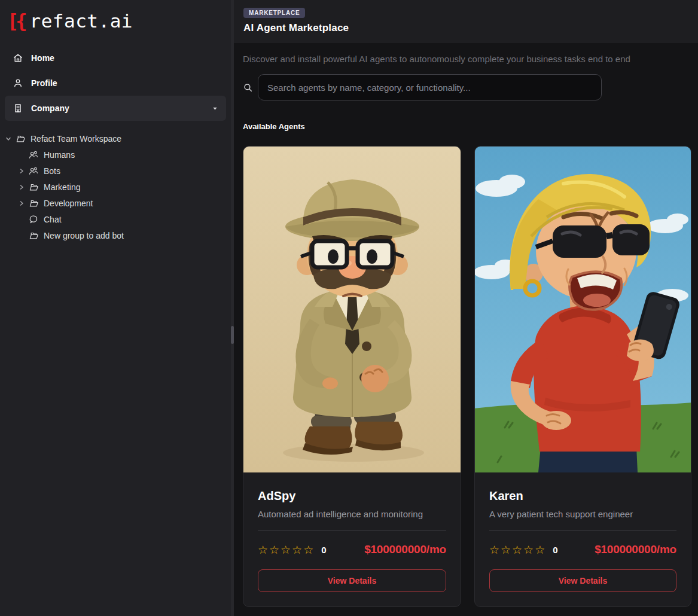 The width and height of the screenshot is (698, 616). What do you see at coordinates (467, 59) in the screenshot?
I see `page-subtitle: Discover and install powerful AI agents …` at bounding box center [467, 59].